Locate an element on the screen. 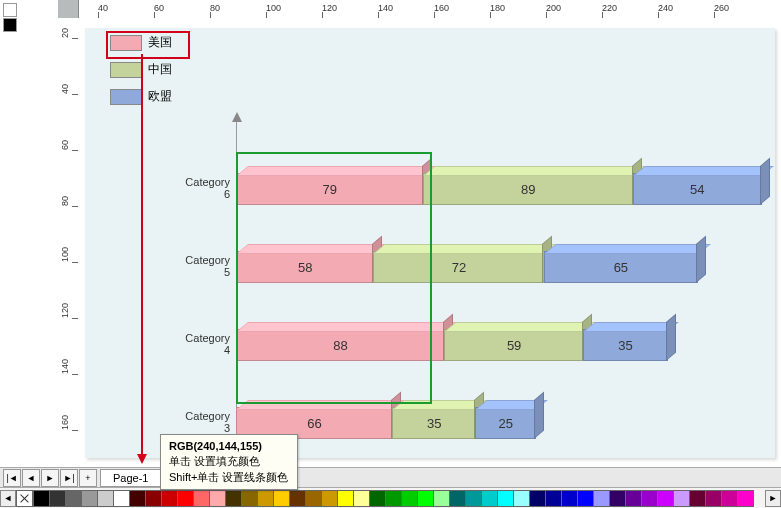 The image size is (781, 508). category-label: Category 4 is located at coordinates (207, 344).